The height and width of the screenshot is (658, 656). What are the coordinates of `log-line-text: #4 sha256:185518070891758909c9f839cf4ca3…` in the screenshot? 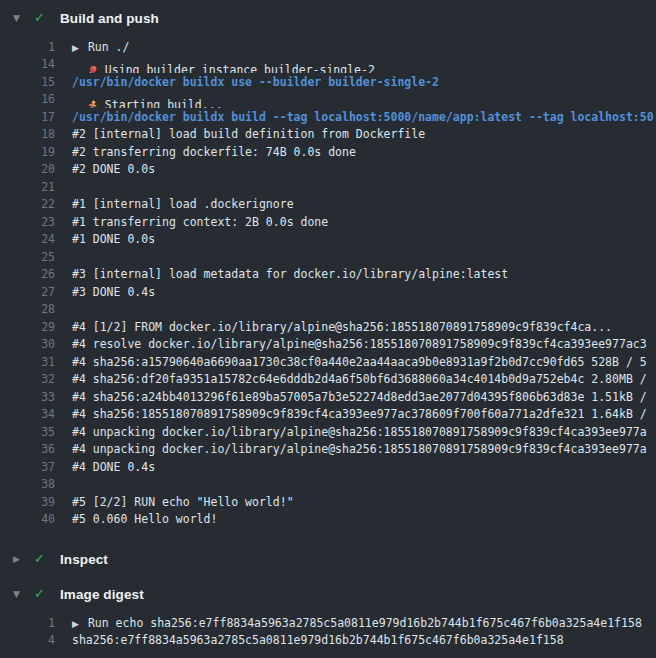 It's located at (360, 414).